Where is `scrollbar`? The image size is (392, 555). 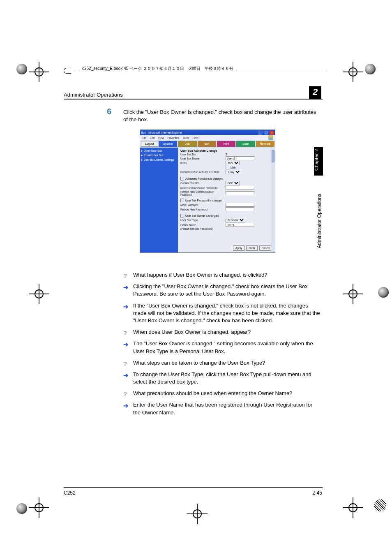 scrollbar is located at coordinates (273, 200).